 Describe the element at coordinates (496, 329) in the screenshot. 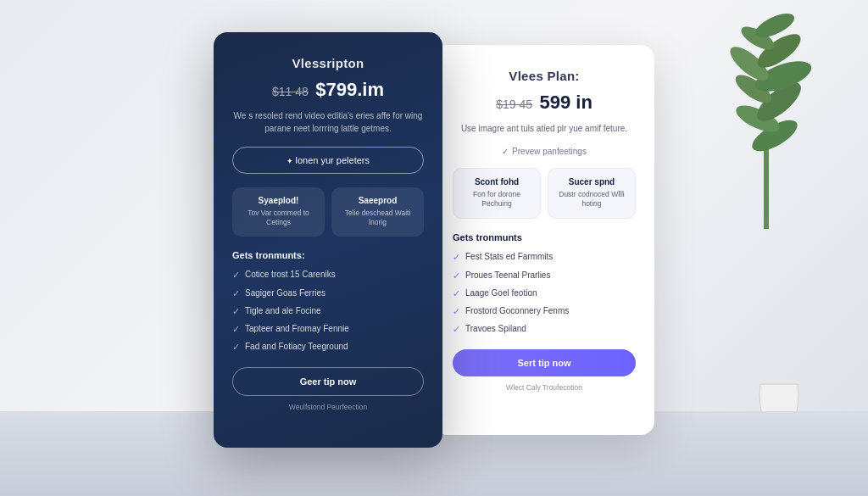

I see `light-feature-5-text: Travoes Spiland` at that location.